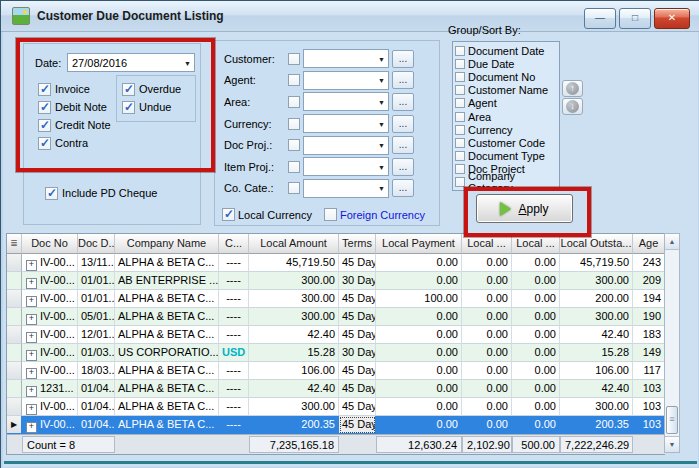 This screenshot has width=699, height=468. I want to click on column-header-c: C..., so click(234, 244).